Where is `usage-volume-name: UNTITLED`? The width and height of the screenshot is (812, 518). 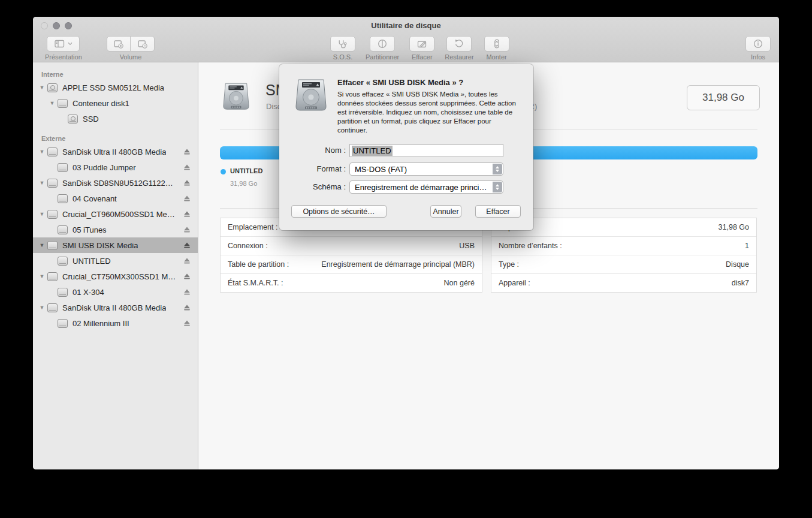 usage-volume-name: UNTITLED is located at coordinates (246, 171).